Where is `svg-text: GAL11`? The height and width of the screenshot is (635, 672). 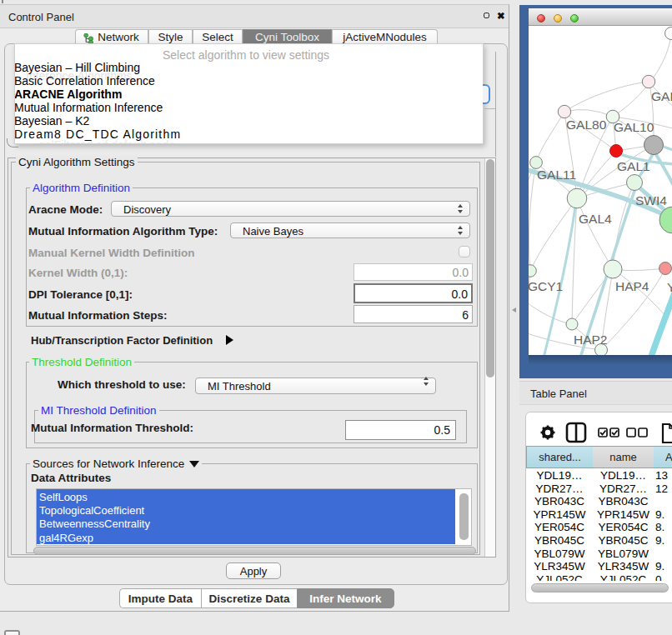
svg-text: GAL11 is located at coordinates (557, 175).